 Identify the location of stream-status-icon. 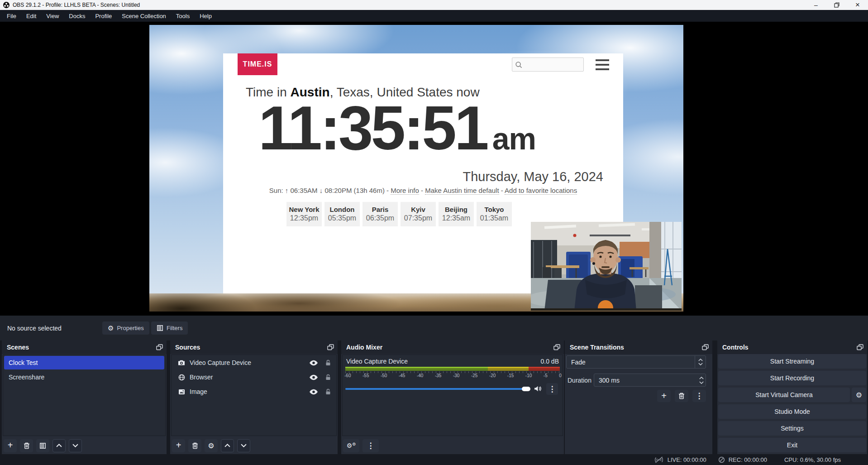
(659, 460).